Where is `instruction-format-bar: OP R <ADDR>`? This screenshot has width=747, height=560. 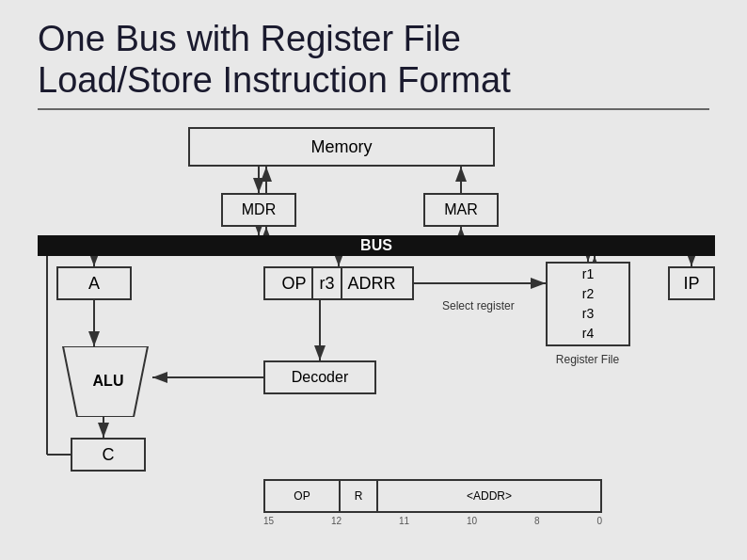
instruction-format-bar: OP R <ADDR> is located at coordinates (433, 496).